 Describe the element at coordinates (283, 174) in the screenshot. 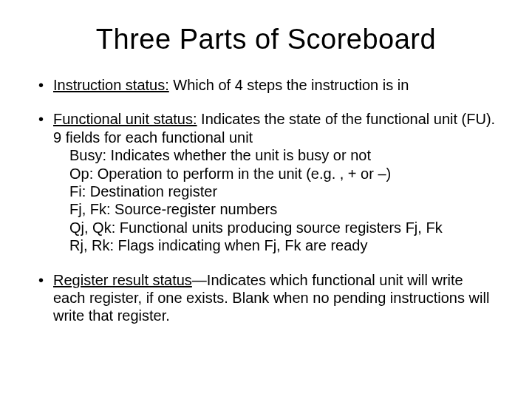

I see `field-op: Op: Operation to perform in the unit (e.…` at that location.